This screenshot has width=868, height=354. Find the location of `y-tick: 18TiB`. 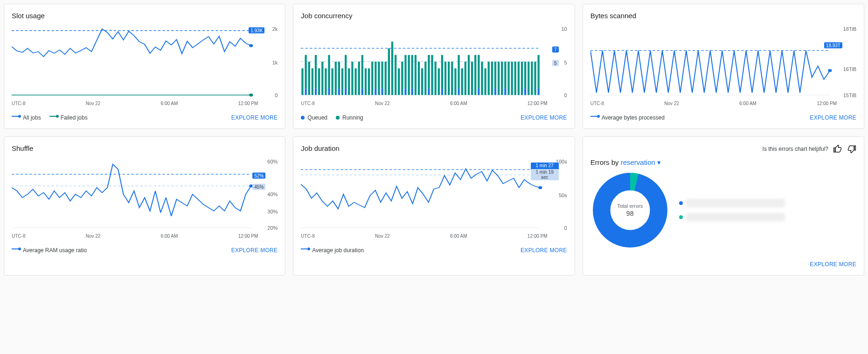

y-tick: 18TiB is located at coordinates (850, 29).